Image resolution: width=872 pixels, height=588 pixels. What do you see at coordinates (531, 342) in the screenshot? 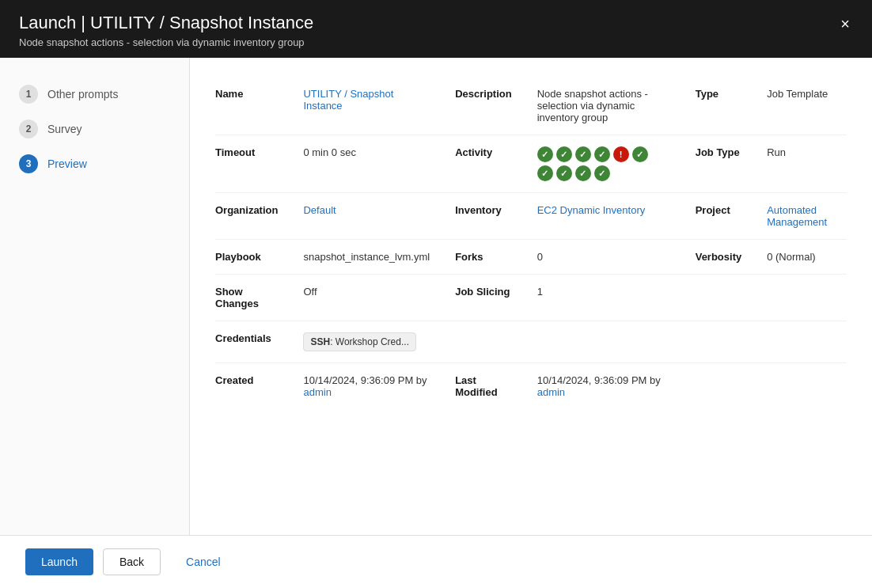
I see `table-row: Credentials SSH: Workshop Cred...` at bounding box center [531, 342].